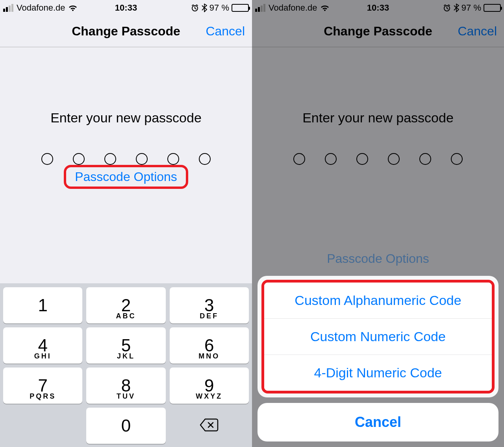 This screenshot has height=447, width=504. I want to click on key-letters: ABC, so click(126, 316).